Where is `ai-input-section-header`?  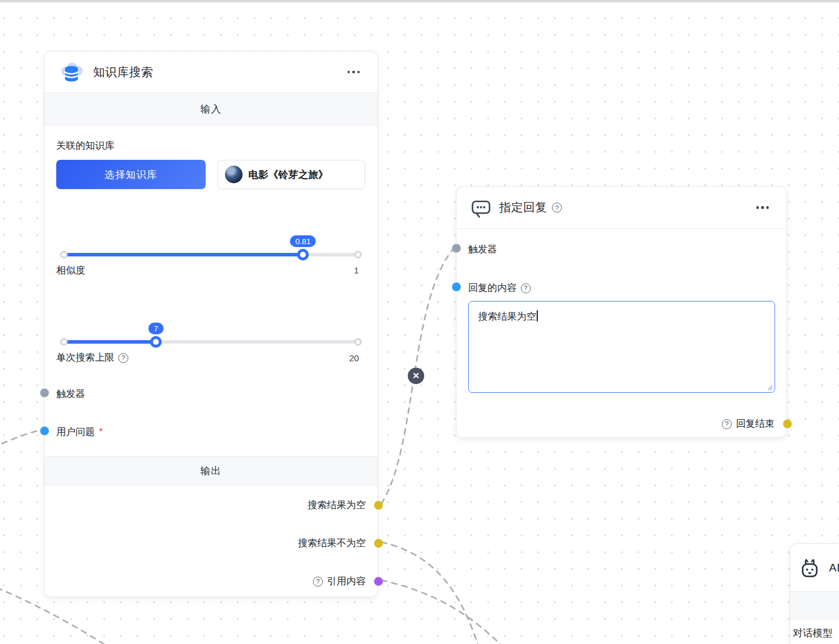
ai-input-section-header is located at coordinates (814, 605).